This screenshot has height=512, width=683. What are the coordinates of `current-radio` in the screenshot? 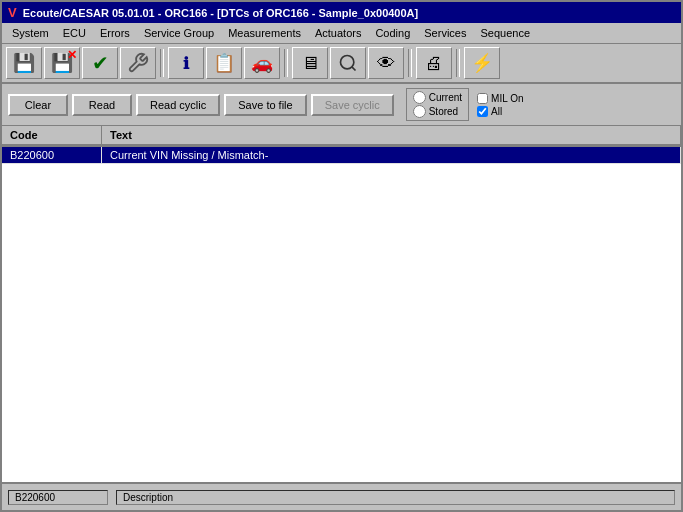 It's located at (420, 98).